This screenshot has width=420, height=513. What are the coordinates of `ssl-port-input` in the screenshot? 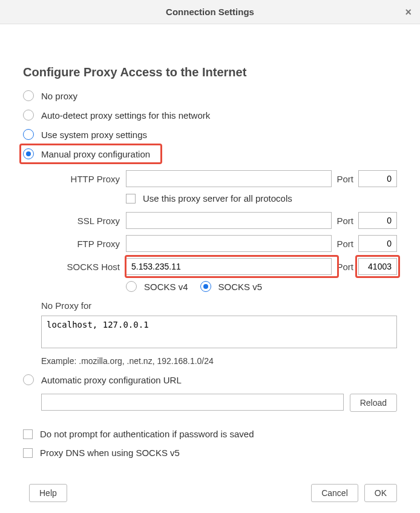 It's located at (378, 220).